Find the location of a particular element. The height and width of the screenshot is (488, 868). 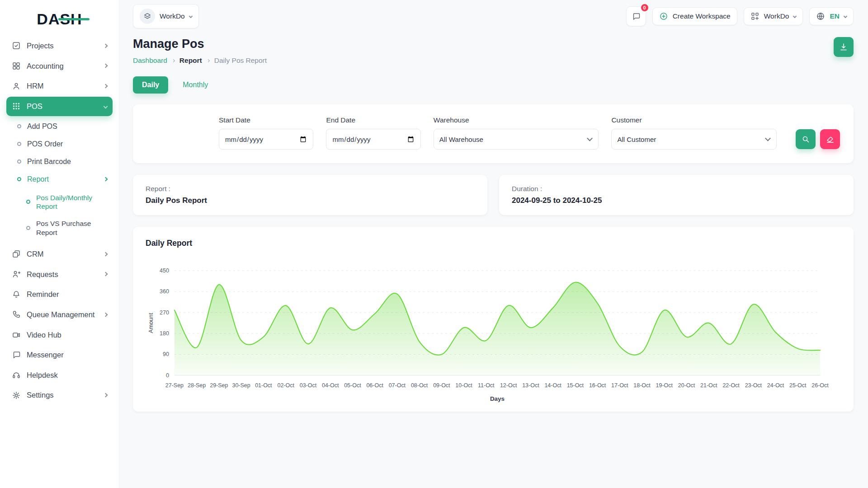

breadcrumb-report: Report is located at coordinates (191, 61).